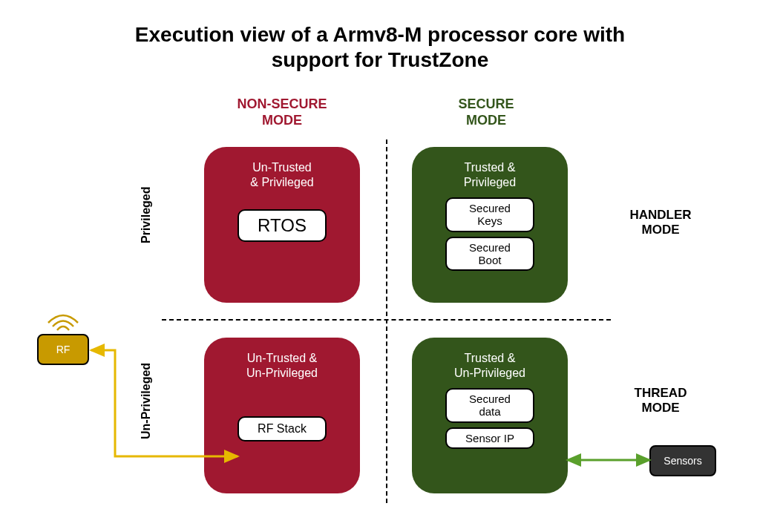  Describe the element at coordinates (490, 175) in the screenshot. I see `block-header: Trusted &Privileged` at that location.